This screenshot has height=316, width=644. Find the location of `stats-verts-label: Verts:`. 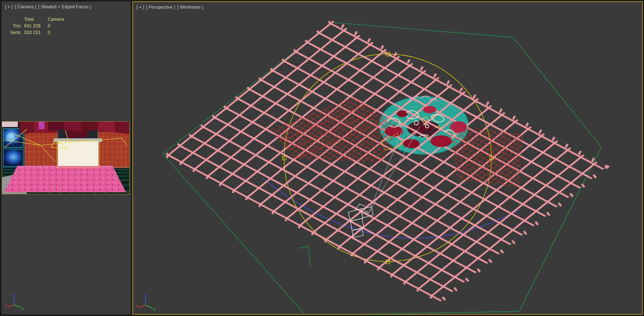

stats-verts-label: Verts: is located at coordinates (16, 32).